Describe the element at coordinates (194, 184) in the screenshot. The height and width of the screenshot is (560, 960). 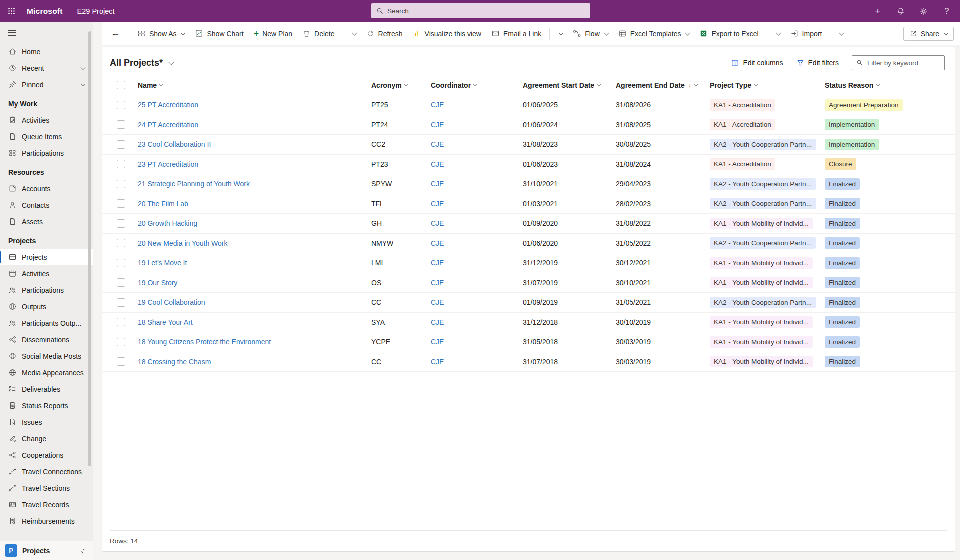
I see `project-name-link: 21 Strategic Planning of Youth Work` at that location.